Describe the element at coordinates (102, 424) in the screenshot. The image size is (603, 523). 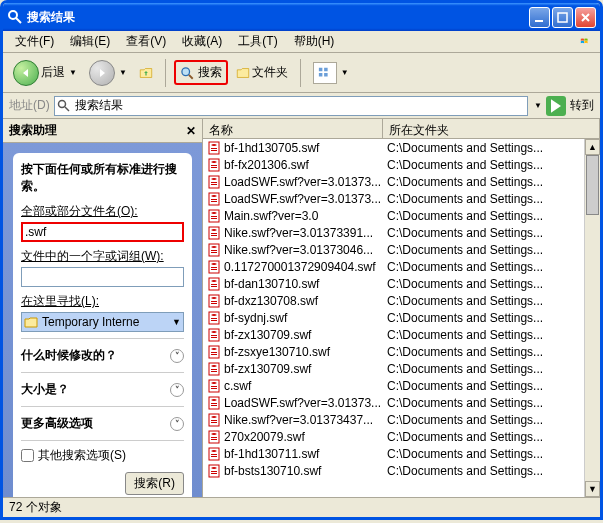
I see `more-options-expand: 更多高级选项 ˅` at that location.